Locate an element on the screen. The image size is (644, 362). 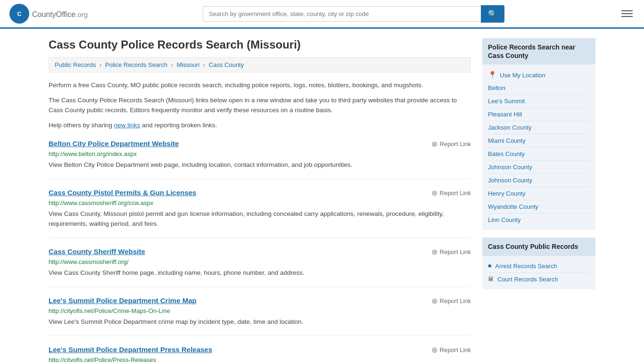
location-pin-icon: 📍 is located at coordinates (492, 75).